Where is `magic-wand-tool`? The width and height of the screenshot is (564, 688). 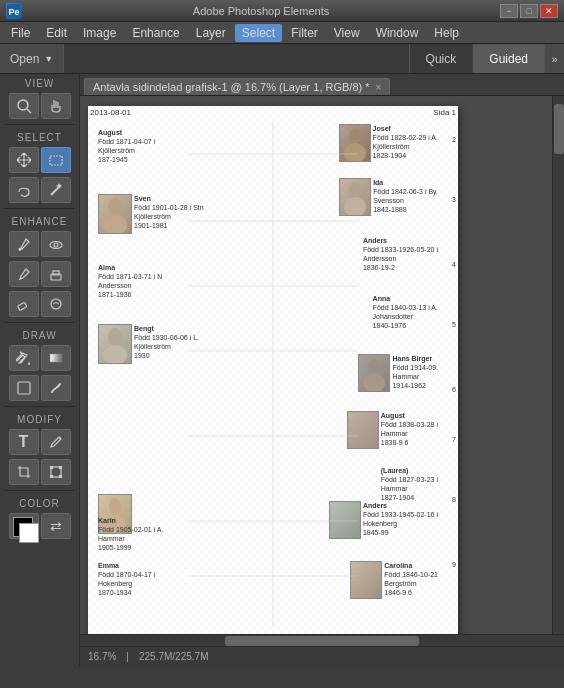 magic-wand-tool is located at coordinates (56, 190).